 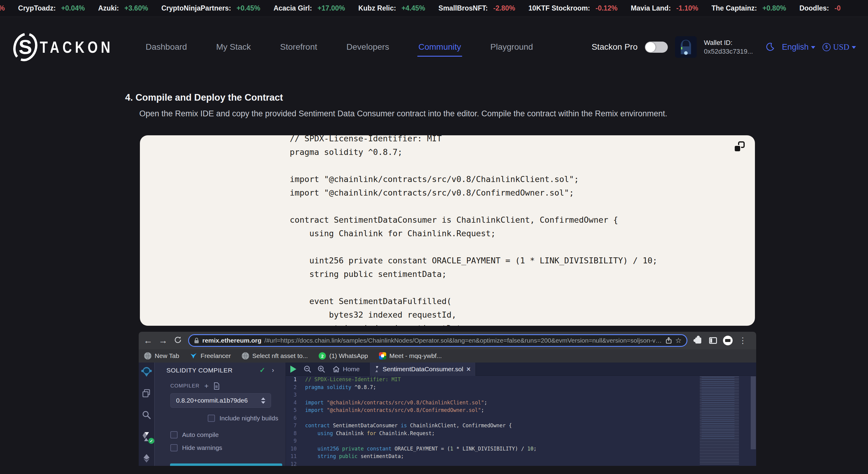 What do you see at coordinates (713, 341) in the screenshot?
I see `side-panel-icon` at bounding box center [713, 341].